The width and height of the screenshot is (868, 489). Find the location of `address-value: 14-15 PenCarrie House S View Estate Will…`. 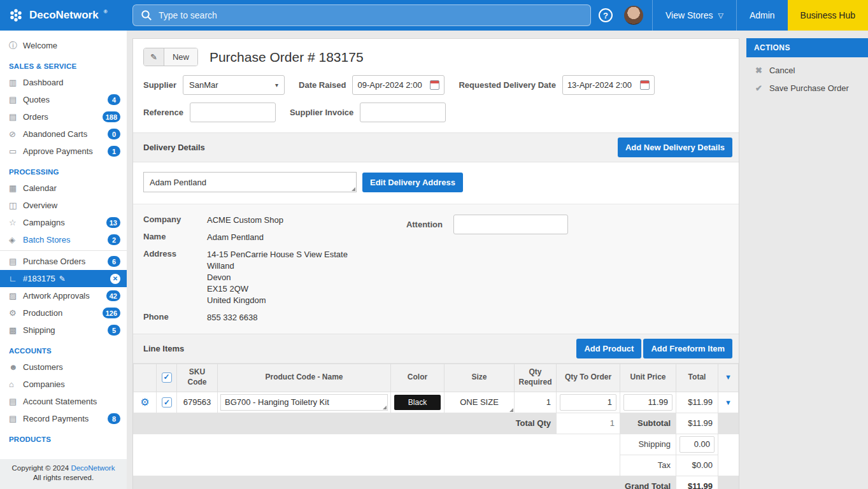

address-value: 14-15 PenCarrie House S View Estate Will… is located at coordinates (278, 278).